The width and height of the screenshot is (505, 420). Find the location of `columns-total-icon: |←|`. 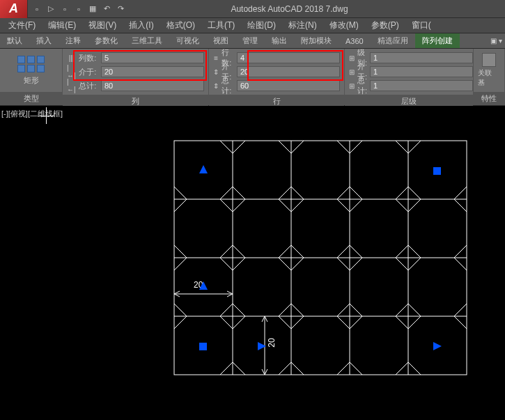

columns-total-icon: |←| is located at coordinates (71, 86).